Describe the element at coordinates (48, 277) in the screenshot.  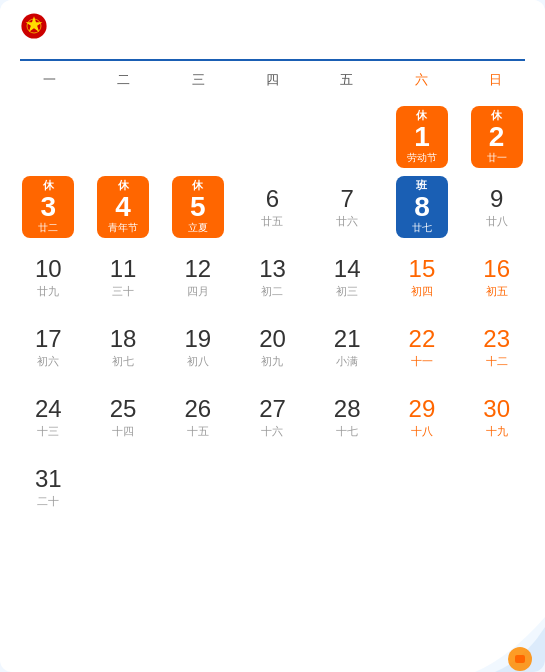
I see `day-cell: 10廿九` at that location.